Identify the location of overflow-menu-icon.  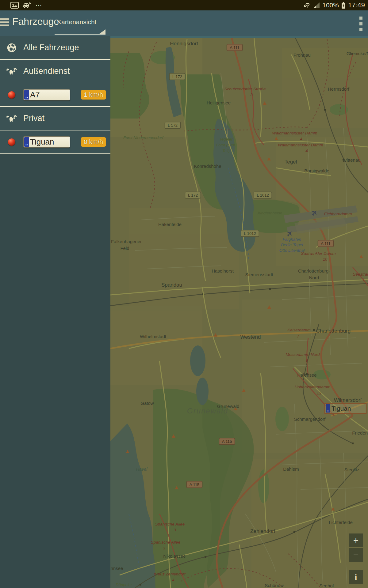
(361, 24).